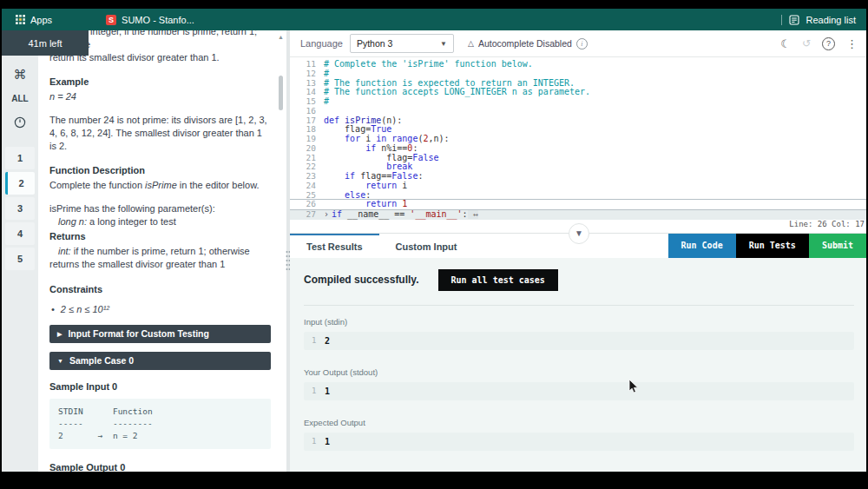 The image size is (868, 489). What do you see at coordinates (781, 20) in the screenshot?
I see `toolbar-separator` at bounding box center [781, 20].